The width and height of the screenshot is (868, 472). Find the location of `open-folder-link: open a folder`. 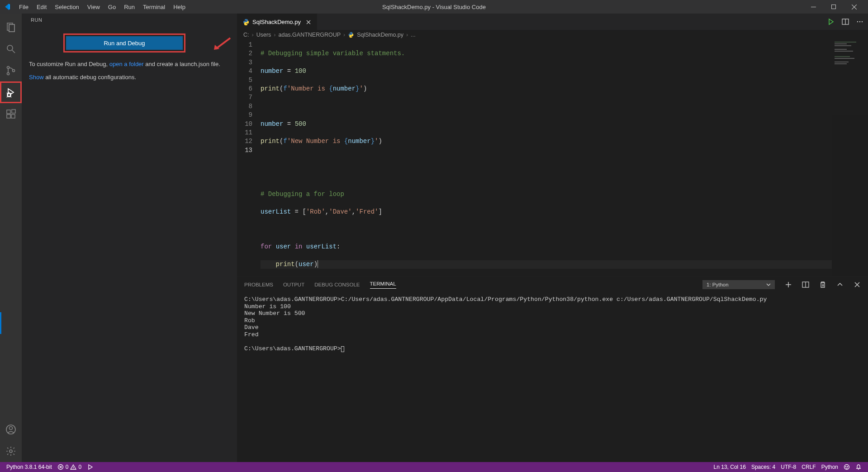

open-folder-link: open a folder is located at coordinates (127, 64).